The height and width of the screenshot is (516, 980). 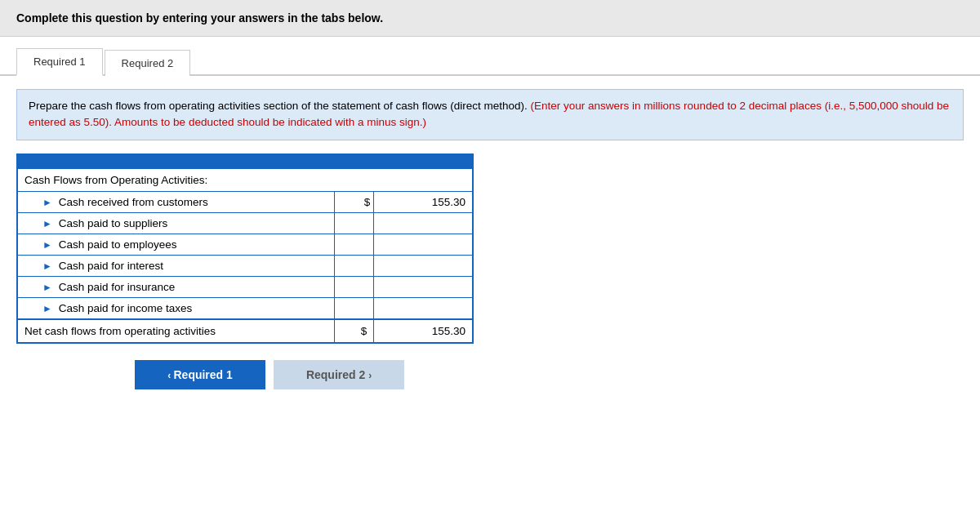 I want to click on table-row: ► Cash paid for interest, so click(x=245, y=265).